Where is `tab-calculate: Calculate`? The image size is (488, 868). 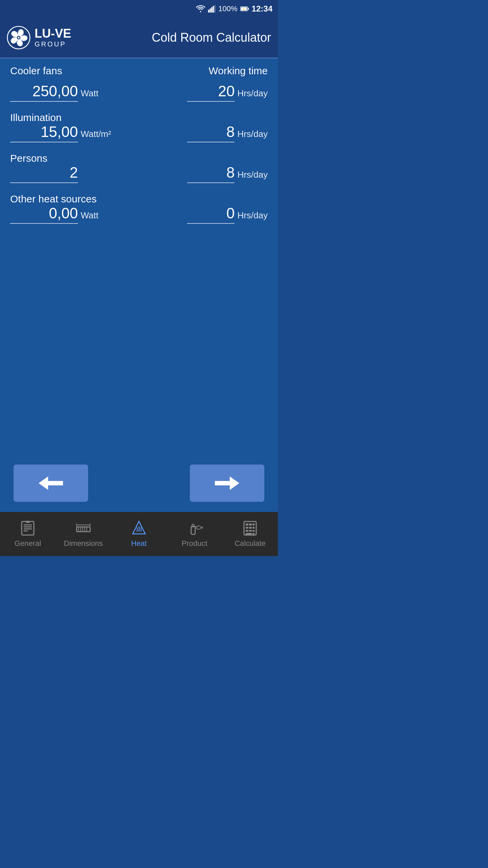 tab-calculate: Calculate is located at coordinates (250, 534).